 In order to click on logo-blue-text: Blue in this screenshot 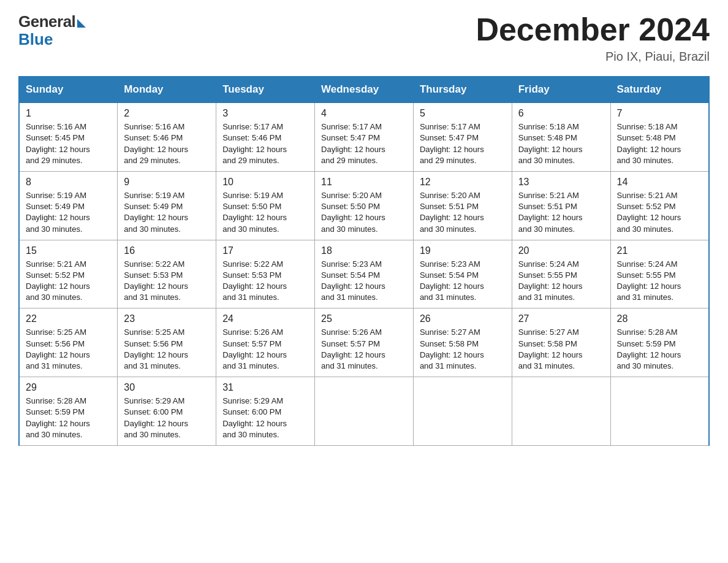, I will do `click(36, 39)`.